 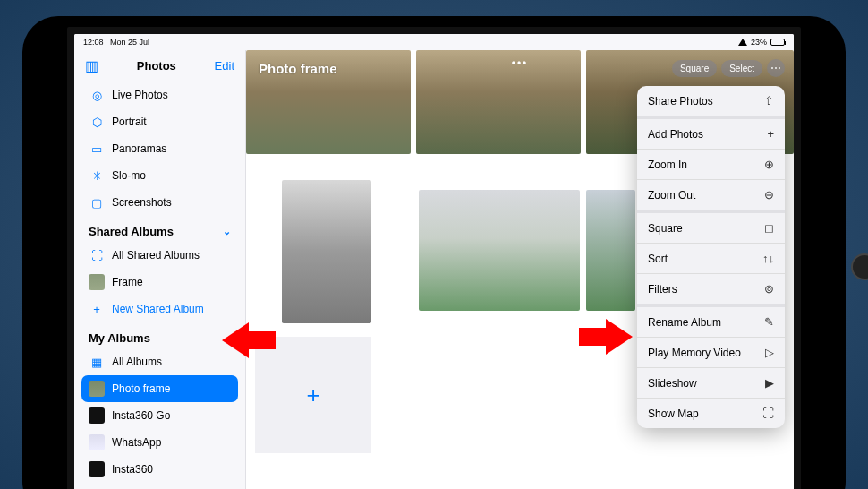 I want to click on menu-item-sort: Sort ↑↓, so click(x=711, y=259).